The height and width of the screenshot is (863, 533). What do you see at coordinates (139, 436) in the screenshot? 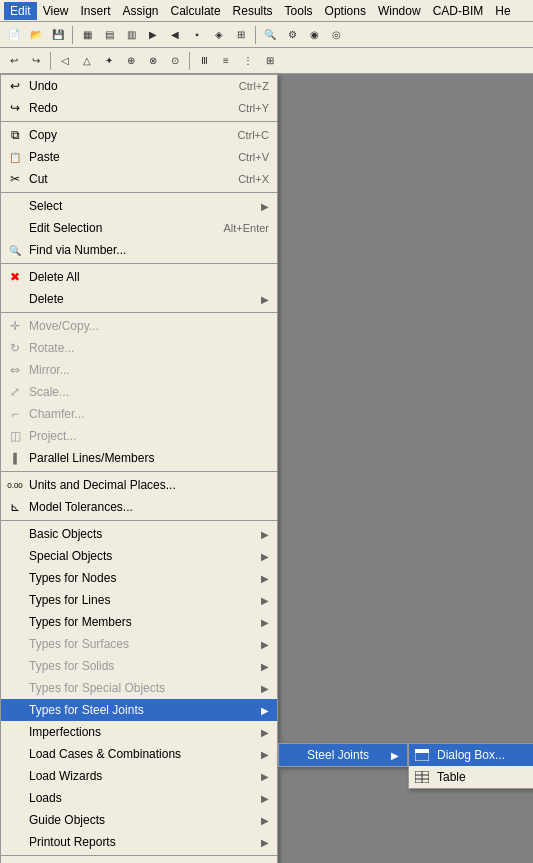
I see `menu-item-project: Project...` at bounding box center [139, 436].